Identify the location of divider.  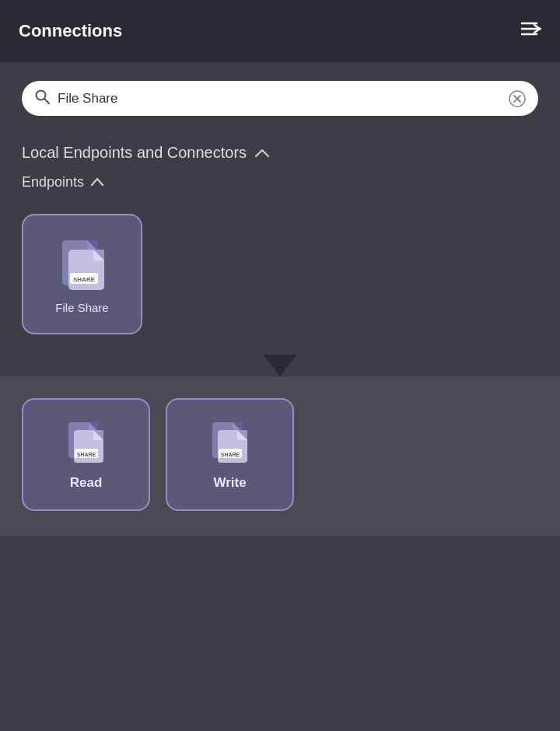
(280, 365).